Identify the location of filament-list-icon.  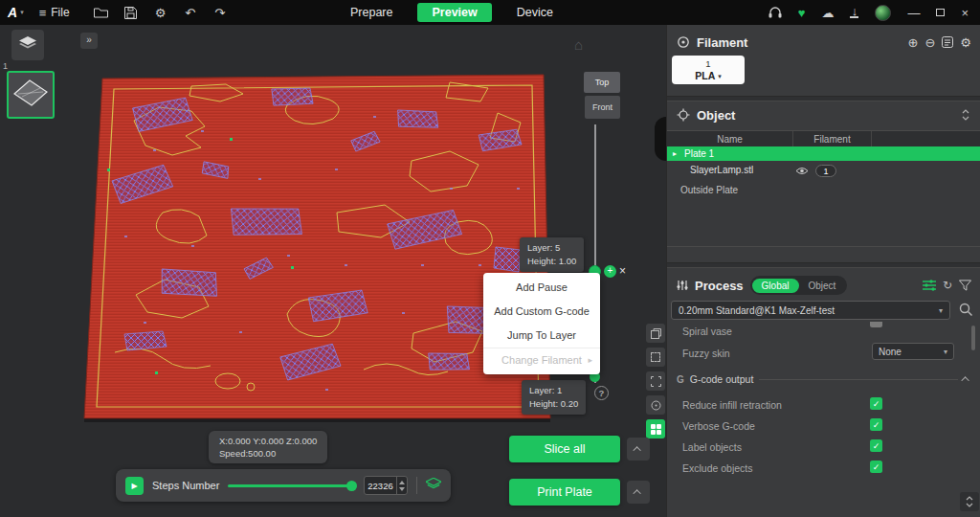
(947, 42).